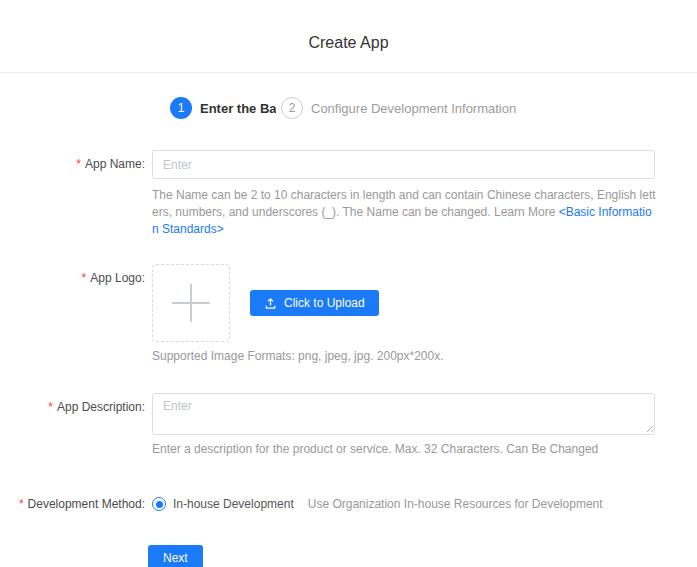 The height and width of the screenshot is (567, 697). What do you see at coordinates (414, 108) in the screenshot?
I see `step-2-label: Configure Development Information` at bounding box center [414, 108].